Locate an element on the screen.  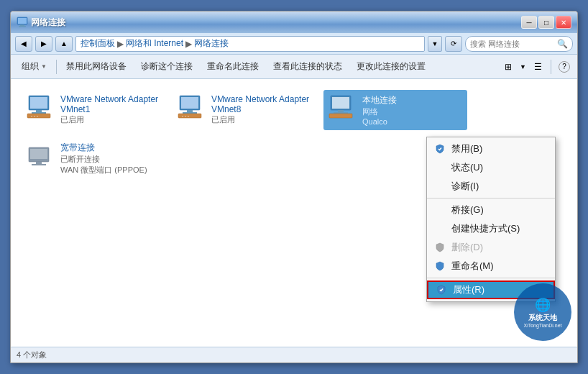
context-status-label: 状态(U) is located at coordinates (467, 168).